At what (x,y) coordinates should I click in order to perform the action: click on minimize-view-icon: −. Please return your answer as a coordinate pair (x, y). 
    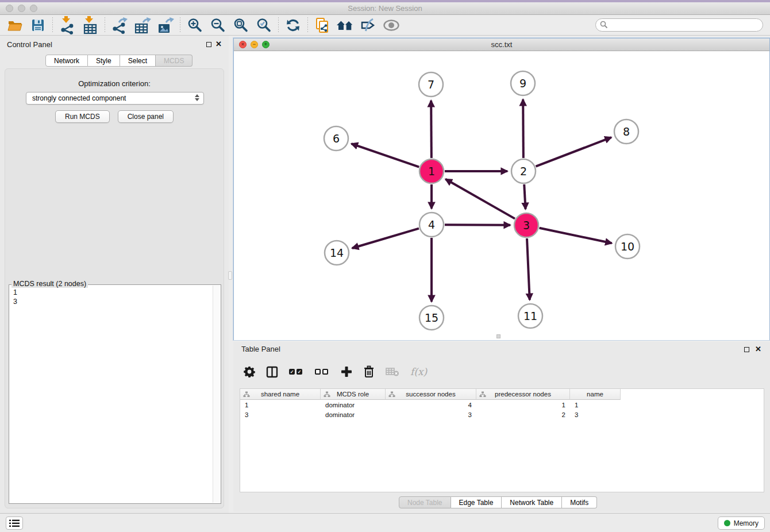
    Looking at the image, I should click on (254, 45).